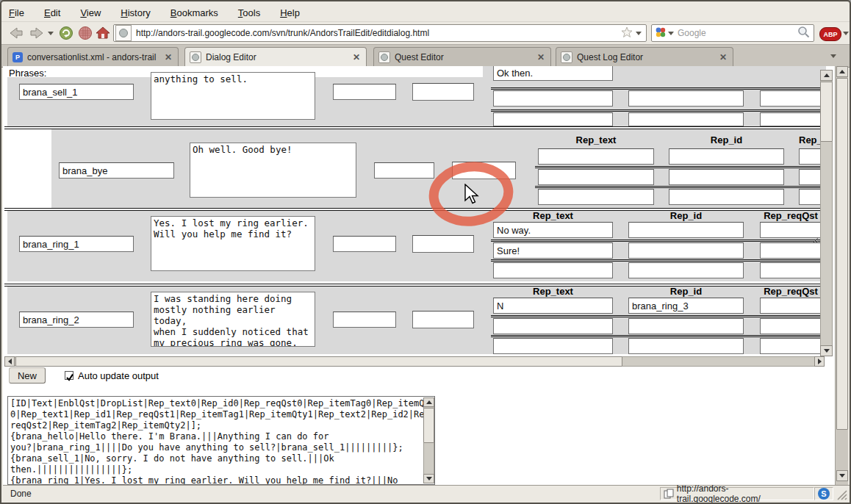 This screenshot has width=851, height=504. What do you see at coordinates (37, 33) in the screenshot?
I see `forward-icon` at bounding box center [37, 33].